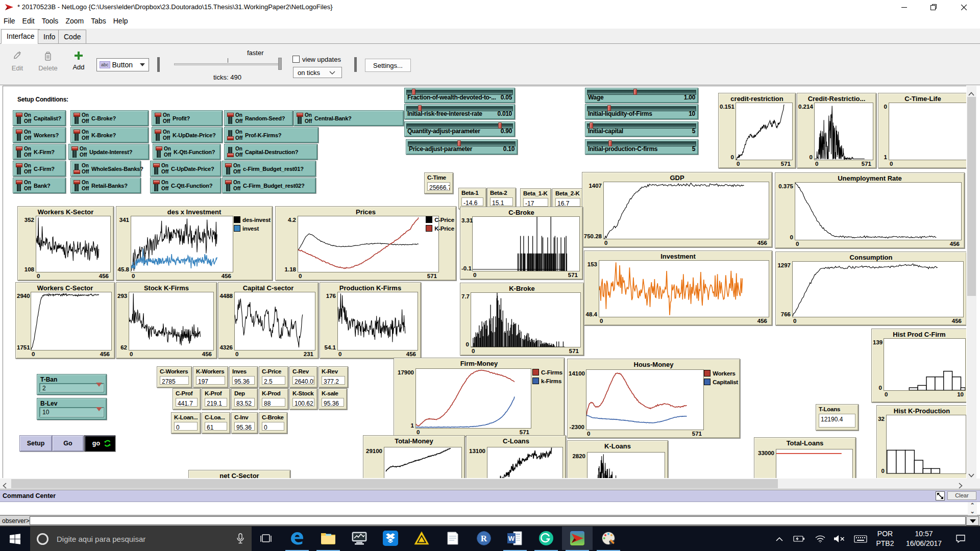 This screenshot has height=551, width=980. I want to click on setup-button: Setup, so click(36, 443).